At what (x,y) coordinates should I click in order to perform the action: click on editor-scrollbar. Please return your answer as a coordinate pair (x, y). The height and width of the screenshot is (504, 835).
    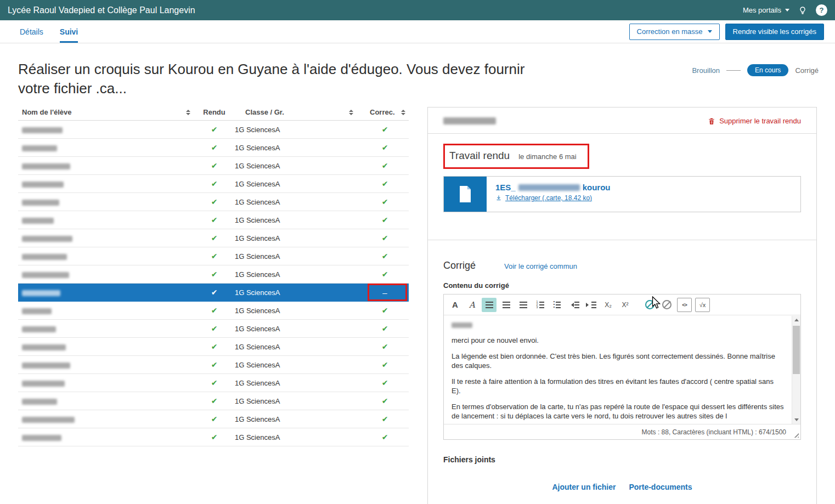
    Looking at the image, I should click on (796, 370).